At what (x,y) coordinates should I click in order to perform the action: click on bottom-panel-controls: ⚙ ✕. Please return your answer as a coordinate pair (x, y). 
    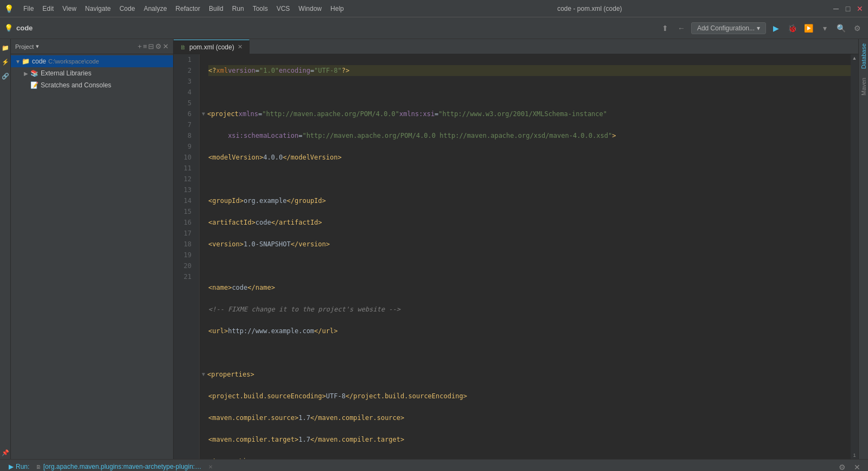
    Looking at the image, I should click on (850, 466).